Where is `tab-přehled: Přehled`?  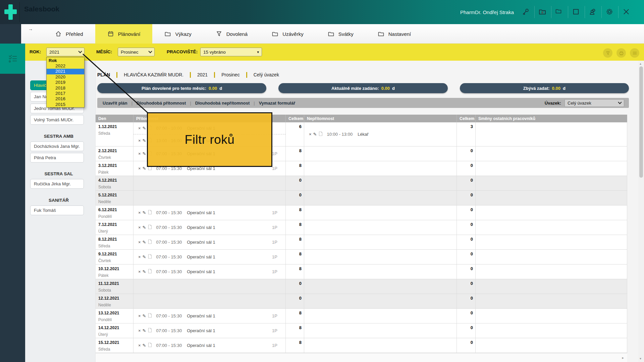 tab-přehled: Přehled is located at coordinates (69, 34).